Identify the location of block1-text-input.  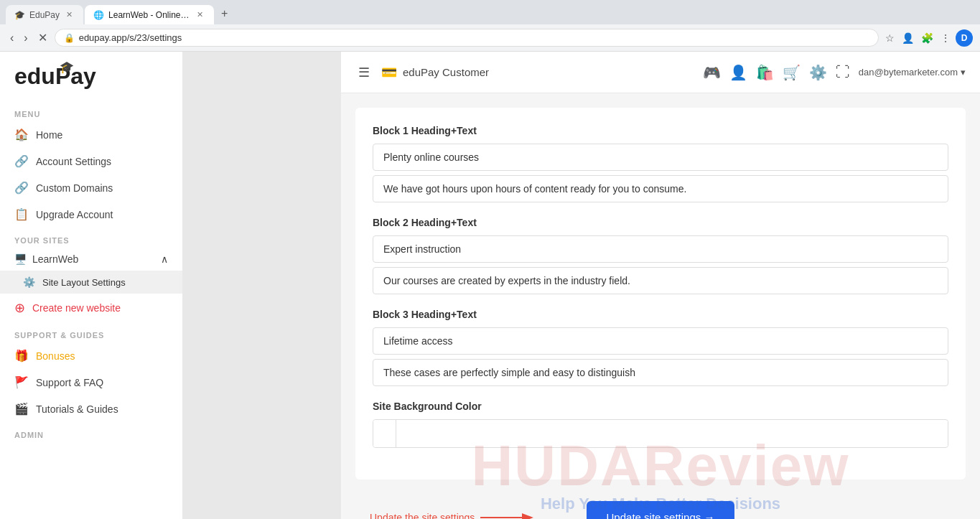
(661, 189).